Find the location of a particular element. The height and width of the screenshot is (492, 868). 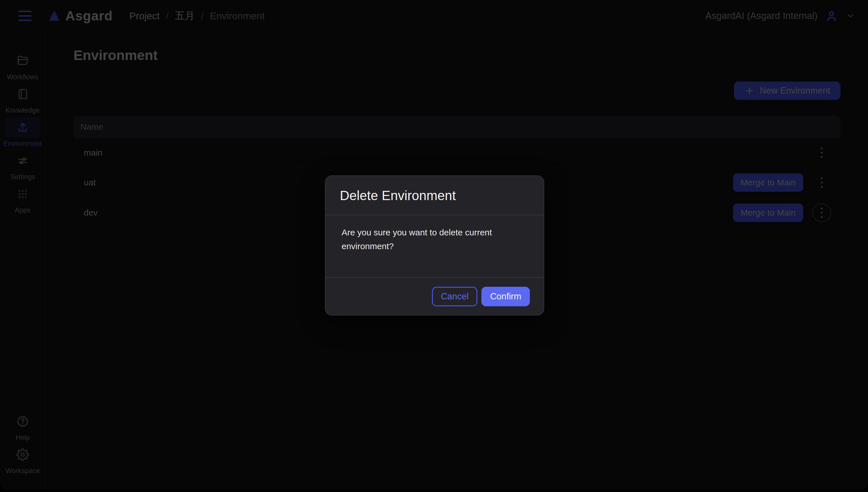

modal-header: Delete Environment is located at coordinates (435, 196).